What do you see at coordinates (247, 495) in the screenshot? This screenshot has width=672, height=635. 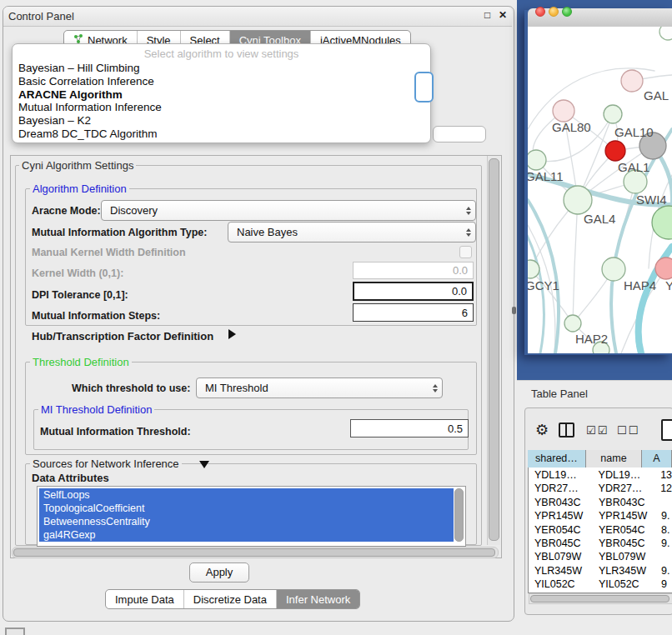 I see `data-attribute-item: SelfLoops` at bounding box center [247, 495].